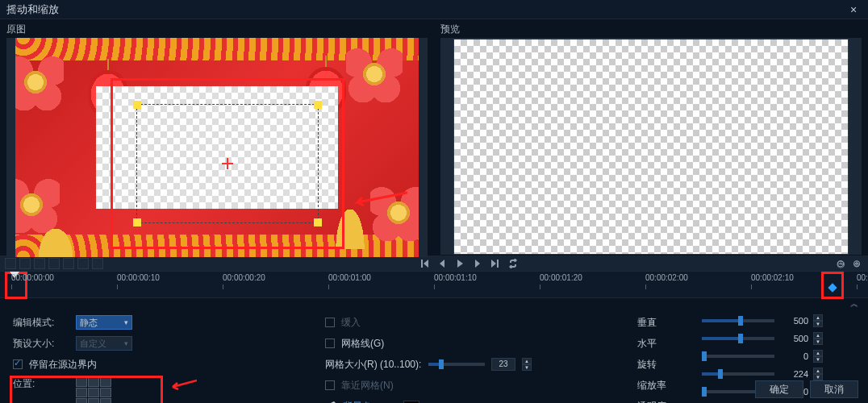 The height and width of the screenshot is (403, 868). What do you see at coordinates (666, 359) in the screenshot?
I see `settings-col-3: 垂直 水平 旋转 缩放率 透明度` at bounding box center [666, 359].